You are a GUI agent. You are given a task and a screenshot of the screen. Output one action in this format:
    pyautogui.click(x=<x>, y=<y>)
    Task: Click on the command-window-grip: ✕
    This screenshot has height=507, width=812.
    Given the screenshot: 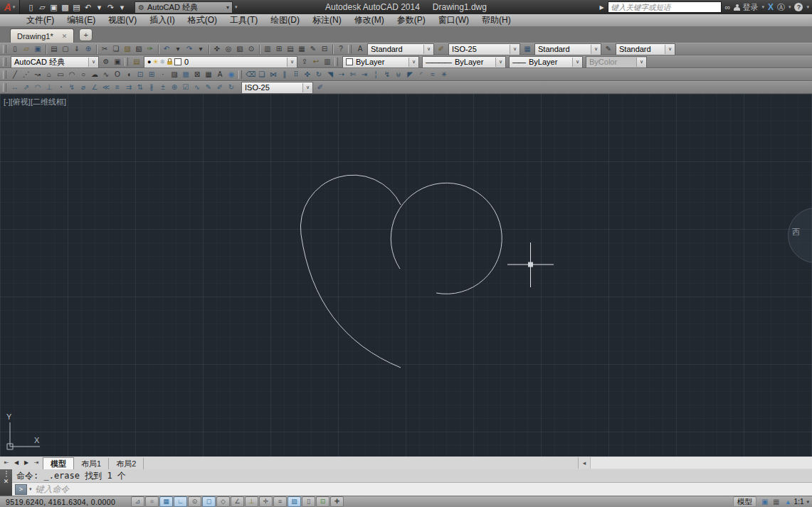 What is the action you would take?
    pyautogui.click(x=6, y=482)
    